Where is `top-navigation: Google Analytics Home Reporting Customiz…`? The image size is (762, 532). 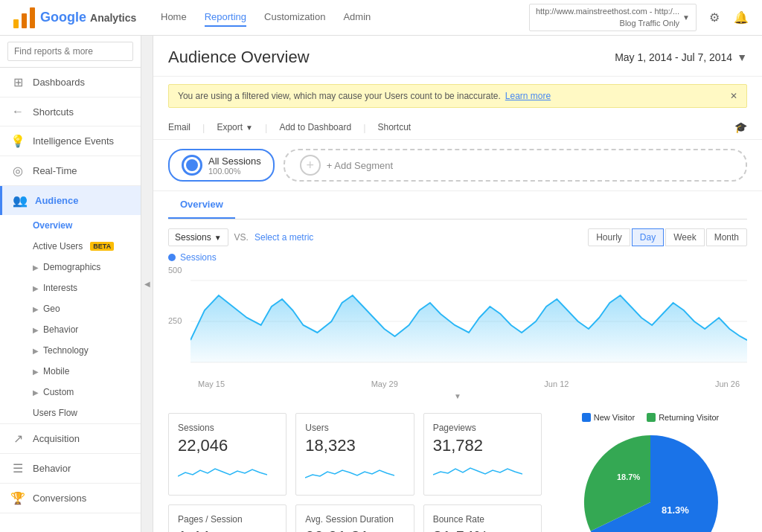 top-navigation: Google Analytics Home Reporting Customiz… is located at coordinates (381, 18).